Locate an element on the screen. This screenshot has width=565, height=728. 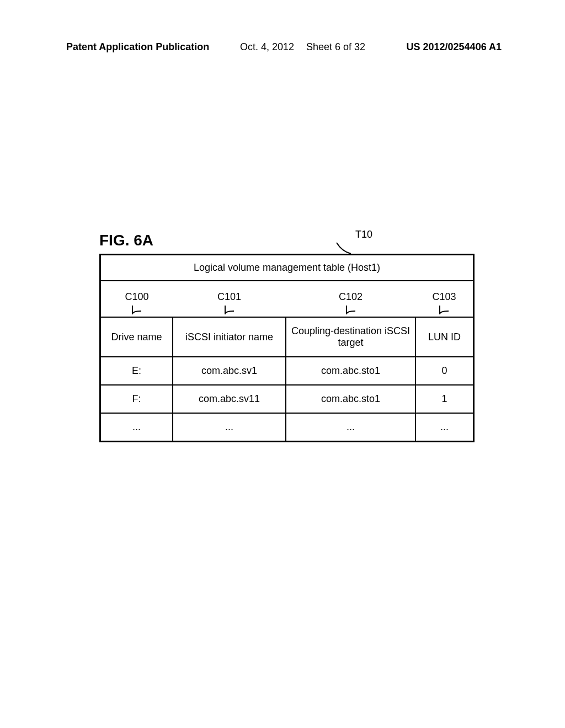
leader-line-icon is located at coordinates (344, 248).